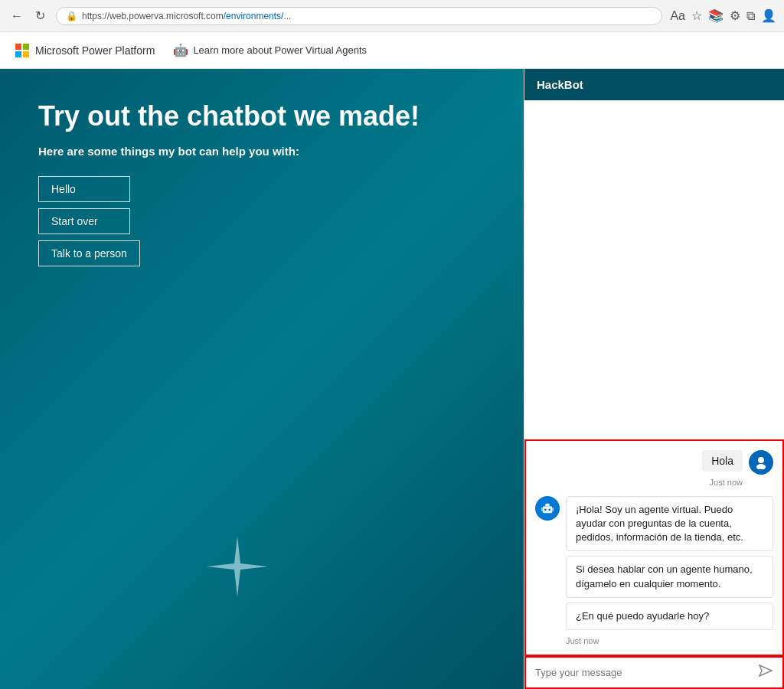 This screenshot has height=689, width=784. I want to click on bot-bubble-1: ¡Hola! Soy un agente virtual. Puedo ayud…, so click(669, 524).